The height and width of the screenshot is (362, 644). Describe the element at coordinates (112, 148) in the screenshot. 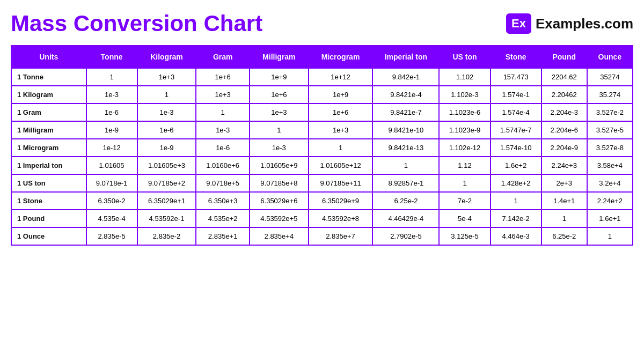

I see `cell-value: 1e-12` at that location.